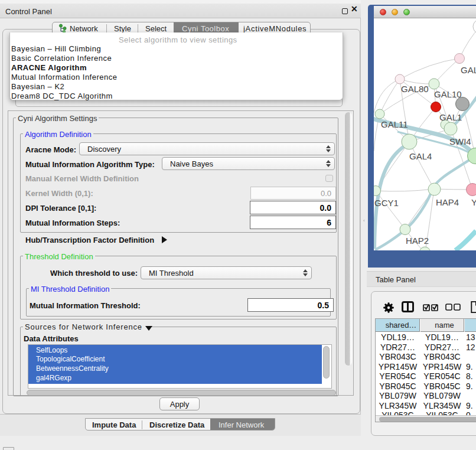 The image size is (476, 450). Describe the element at coordinates (448, 94) in the screenshot. I see `svg-text: GAL10` at that location.